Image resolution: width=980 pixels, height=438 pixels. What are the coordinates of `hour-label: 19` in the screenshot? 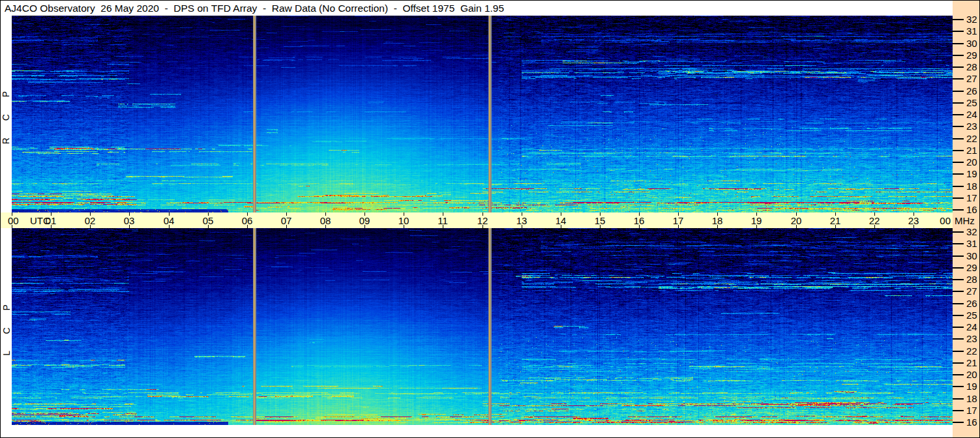 It's located at (756, 220).